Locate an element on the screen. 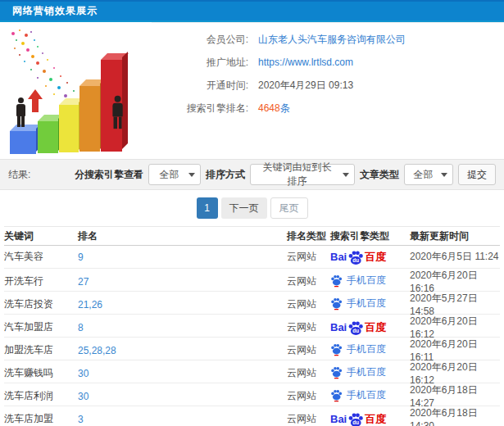  keyword-cell: 洗车店加盟 is located at coordinates (41, 419).